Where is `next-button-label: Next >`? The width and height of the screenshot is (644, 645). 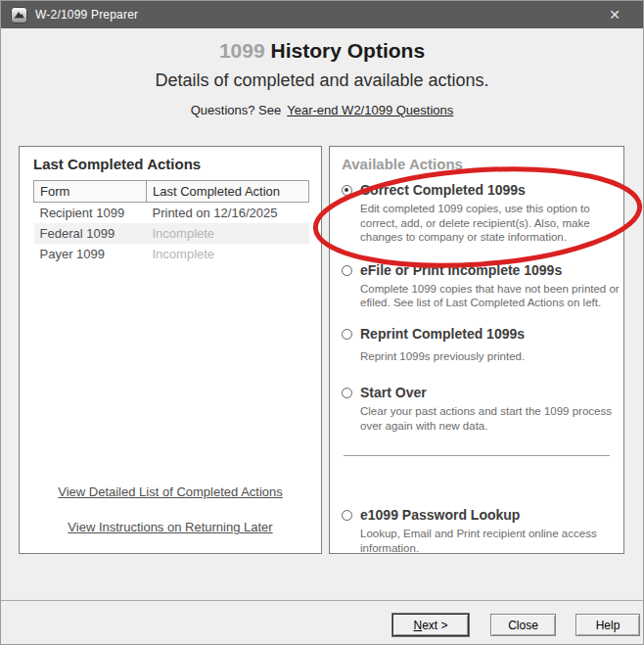 next-button-label: Next > is located at coordinates (431, 625).